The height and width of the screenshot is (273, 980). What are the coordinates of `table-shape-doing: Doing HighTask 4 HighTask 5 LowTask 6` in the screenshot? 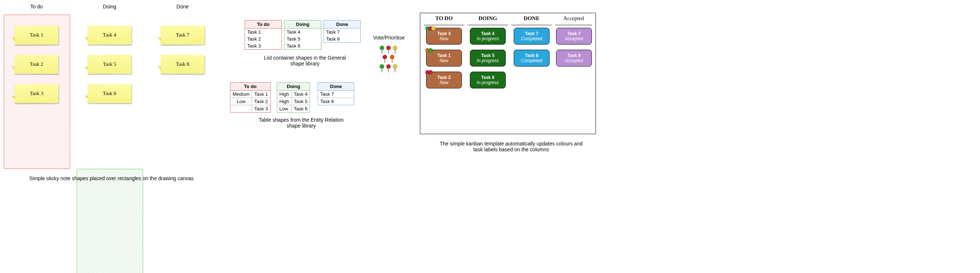 It's located at (293, 97).